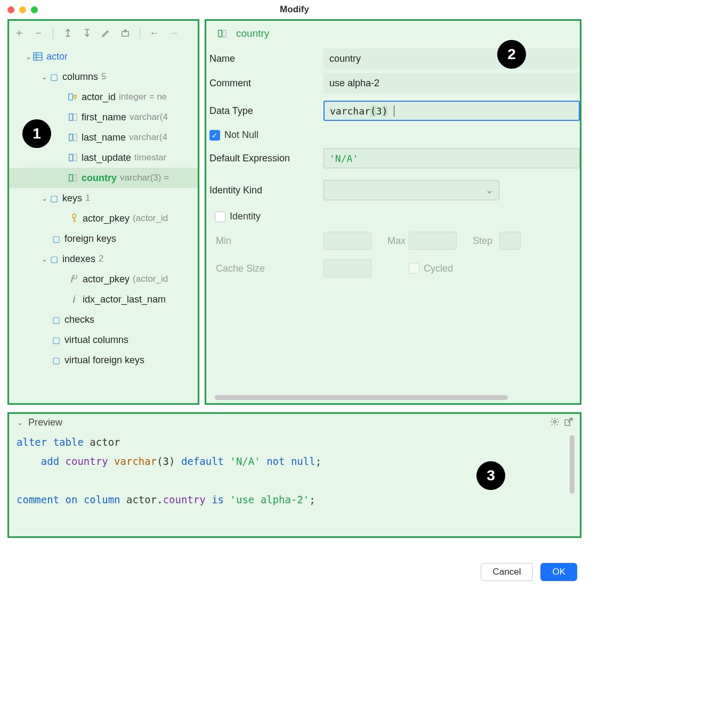 The width and height of the screenshot is (728, 719). I want to click on tree-node-table: ⌄ actor, so click(103, 56).